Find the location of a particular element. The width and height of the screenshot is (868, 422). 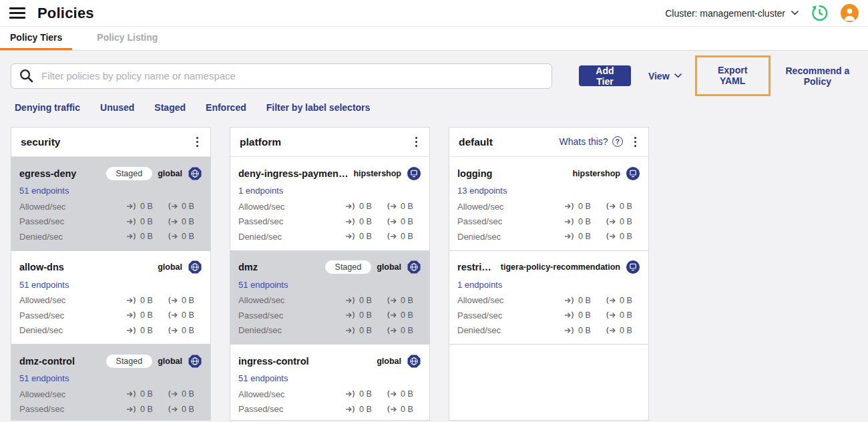

filter-enforced: Enforced is located at coordinates (226, 108).